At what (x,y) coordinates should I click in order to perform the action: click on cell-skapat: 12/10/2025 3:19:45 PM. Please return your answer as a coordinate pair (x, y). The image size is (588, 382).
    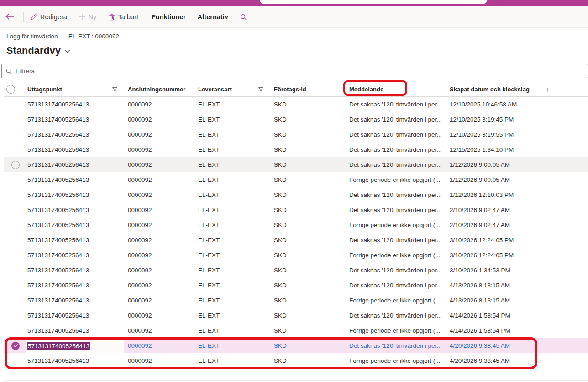
    Looking at the image, I should click on (519, 120).